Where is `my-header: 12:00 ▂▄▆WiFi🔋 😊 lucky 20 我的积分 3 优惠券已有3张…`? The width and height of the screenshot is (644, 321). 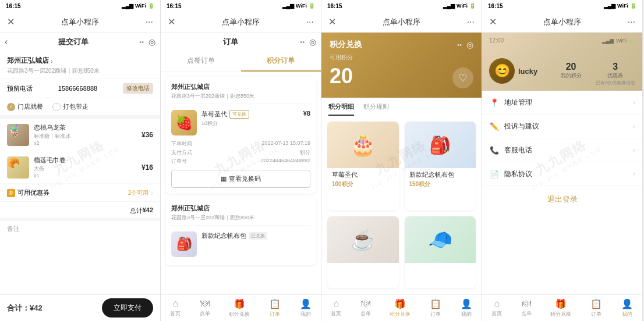 my-header: 12:00 ▂▄▆WiFi🔋 😊 lucky 20 我的积分 3 优惠券已有3张… is located at coordinates (562, 62).